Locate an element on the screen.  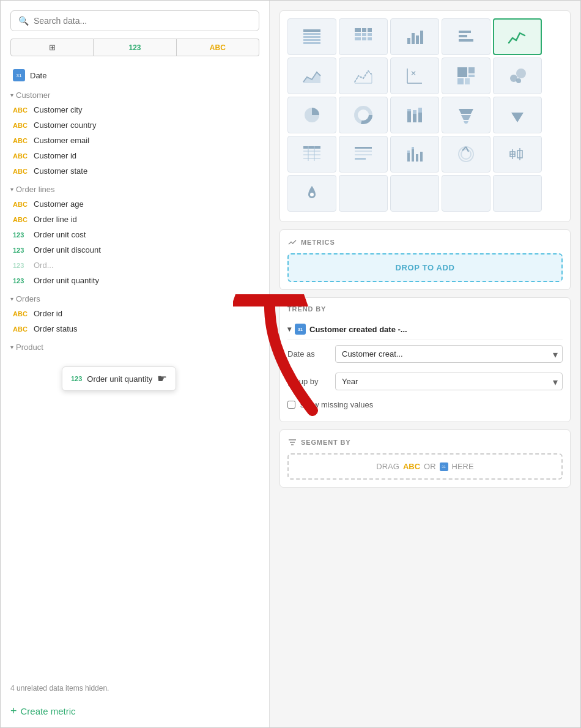
order-lines-group-header: ▾ Order lines is located at coordinates (135, 190).